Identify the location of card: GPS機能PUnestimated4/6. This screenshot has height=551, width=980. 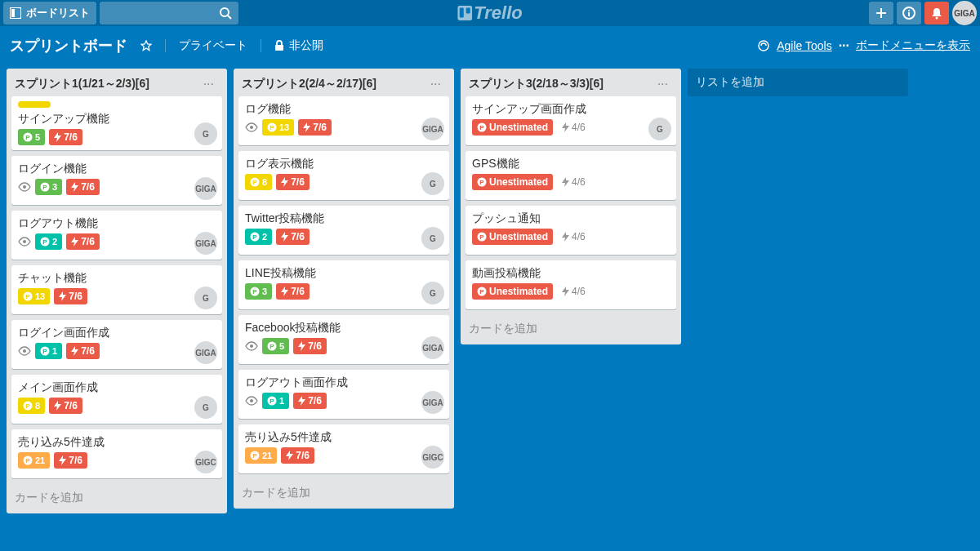
(571, 176).